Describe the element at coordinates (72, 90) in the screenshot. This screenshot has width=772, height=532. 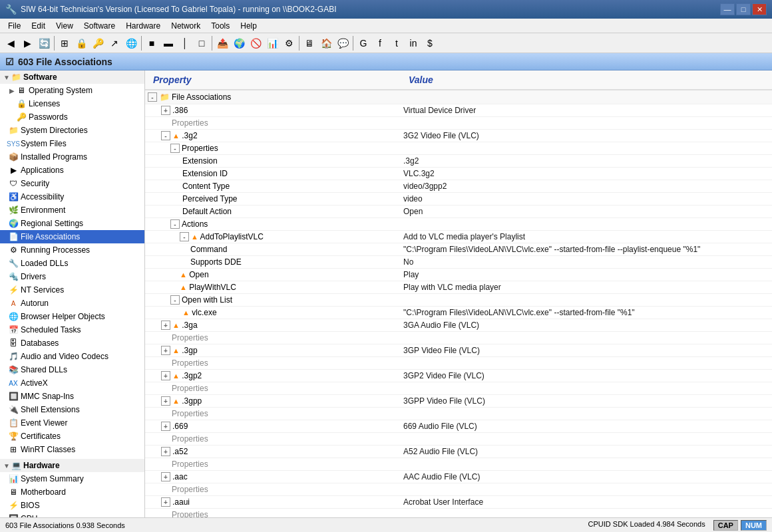
I see `sidebar-item-operating-system: ▶ 🖥 Operating System` at that location.